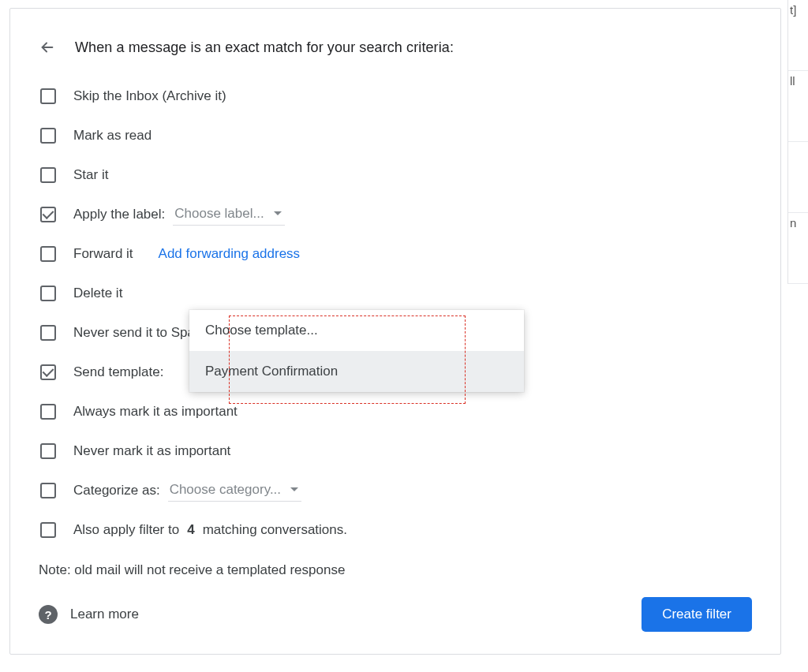 The height and width of the screenshot is (672, 808). What do you see at coordinates (395, 293) in the screenshot?
I see `option-delete: Delete it` at bounding box center [395, 293].